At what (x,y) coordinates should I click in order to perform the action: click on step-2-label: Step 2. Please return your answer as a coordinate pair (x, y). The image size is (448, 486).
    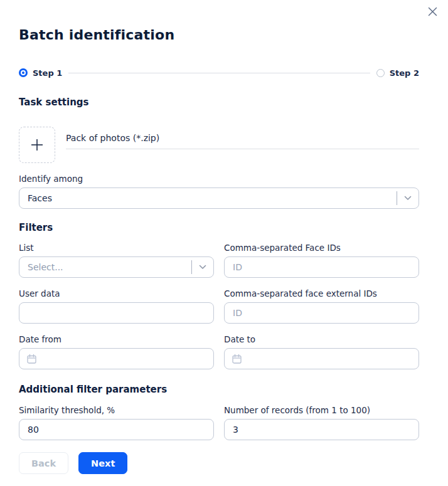
    Looking at the image, I should click on (404, 73).